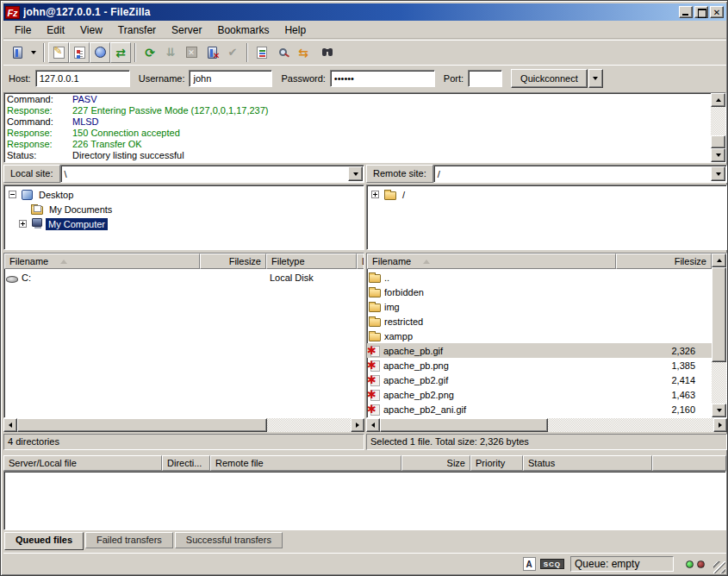 The image size is (728, 576). Describe the element at coordinates (184, 224) in the screenshot. I see `tree-item-my-computer: My Computer` at that location.